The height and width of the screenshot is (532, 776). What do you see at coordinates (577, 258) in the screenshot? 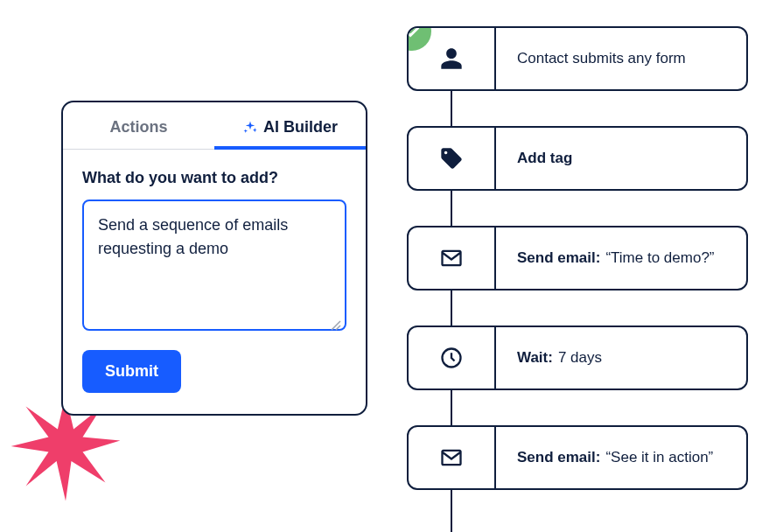
I see `flow-node-send-email-1: Send email: “Time to demo?”` at bounding box center [577, 258].